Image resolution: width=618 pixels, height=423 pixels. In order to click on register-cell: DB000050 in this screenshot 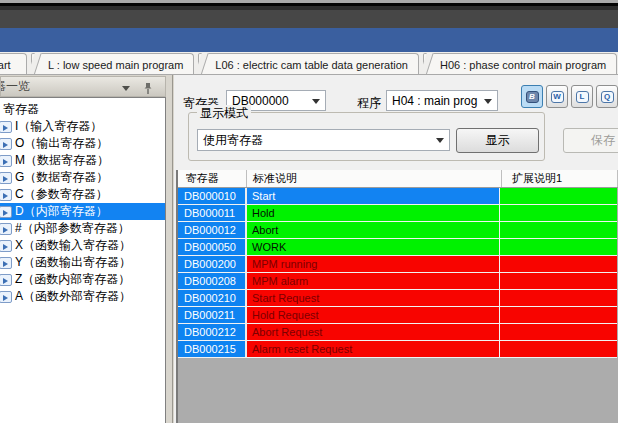, I will do `click(212, 248)`.